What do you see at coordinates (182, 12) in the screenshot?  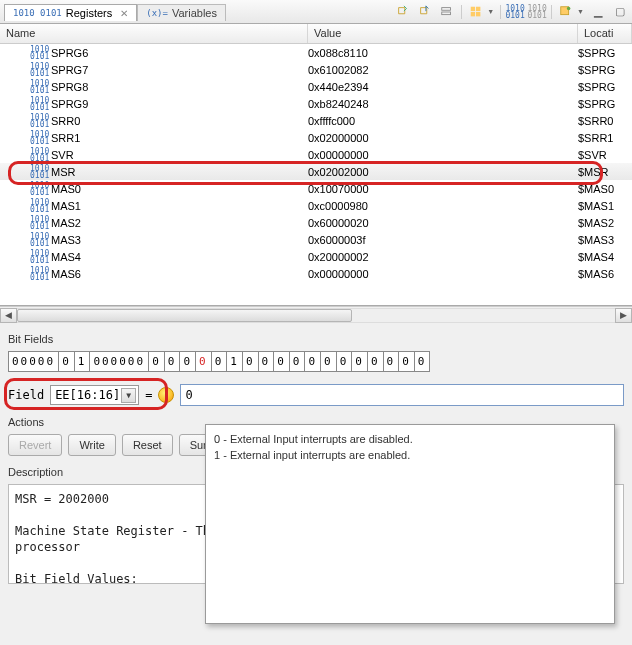 I see `tab-variables: (x)= Variables` at bounding box center [182, 12].